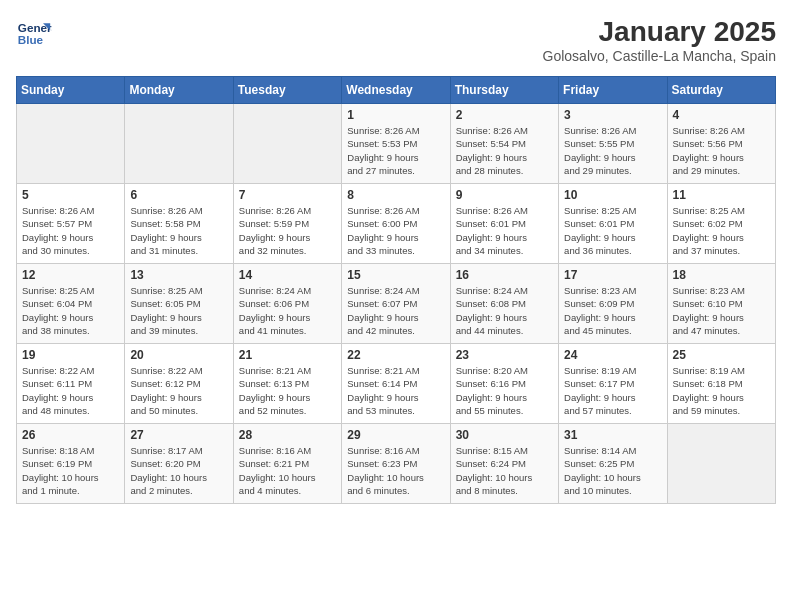 The width and height of the screenshot is (792, 612). I want to click on calendar-cell: 11Sunrise: 8:25 AM Sunset: 6:02 PM Dayli…, so click(721, 224).